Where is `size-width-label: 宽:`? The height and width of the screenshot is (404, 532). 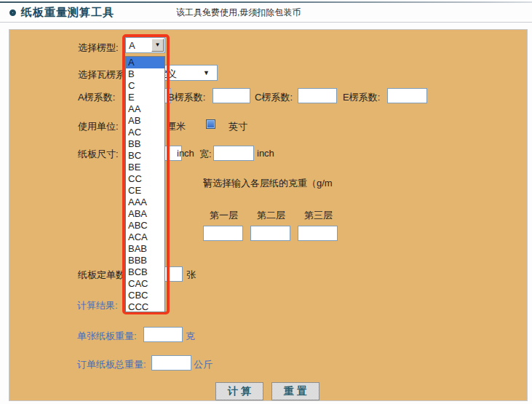
size-width-label: 宽: is located at coordinates (205, 154).